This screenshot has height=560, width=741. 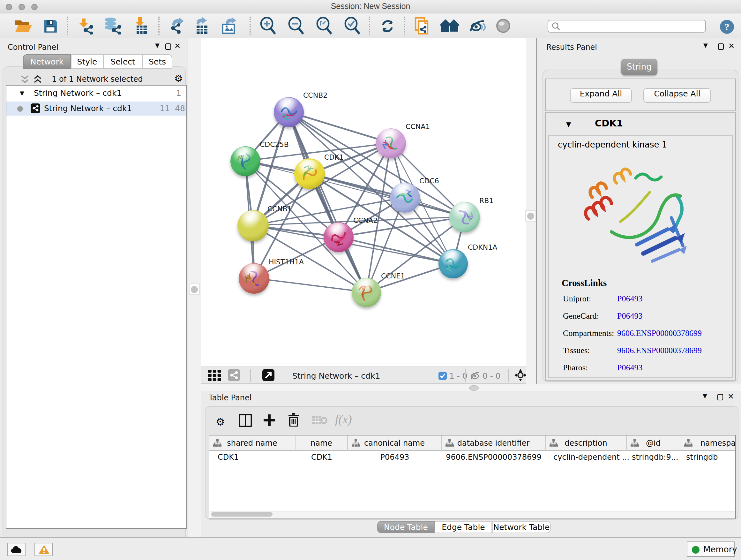 I want to click on table-settings-gear-icon: ⚙, so click(x=220, y=422).